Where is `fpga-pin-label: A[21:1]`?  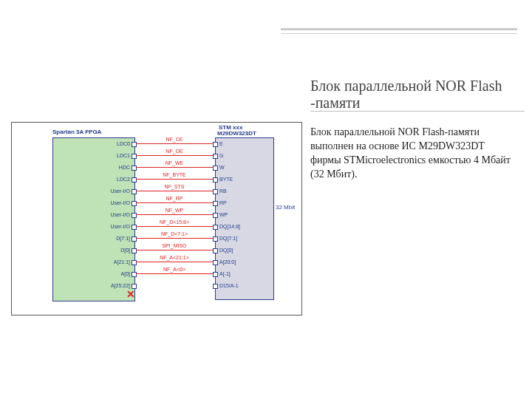
fpga-pin-label: A[21:1] is located at coordinates (112, 262).